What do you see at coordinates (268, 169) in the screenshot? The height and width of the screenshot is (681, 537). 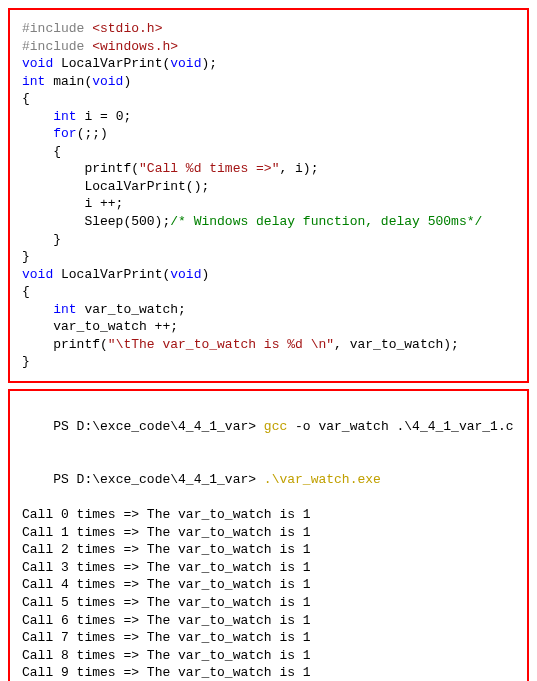 I see `code-line: printf("Call %d times =>", i);` at bounding box center [268, 169].